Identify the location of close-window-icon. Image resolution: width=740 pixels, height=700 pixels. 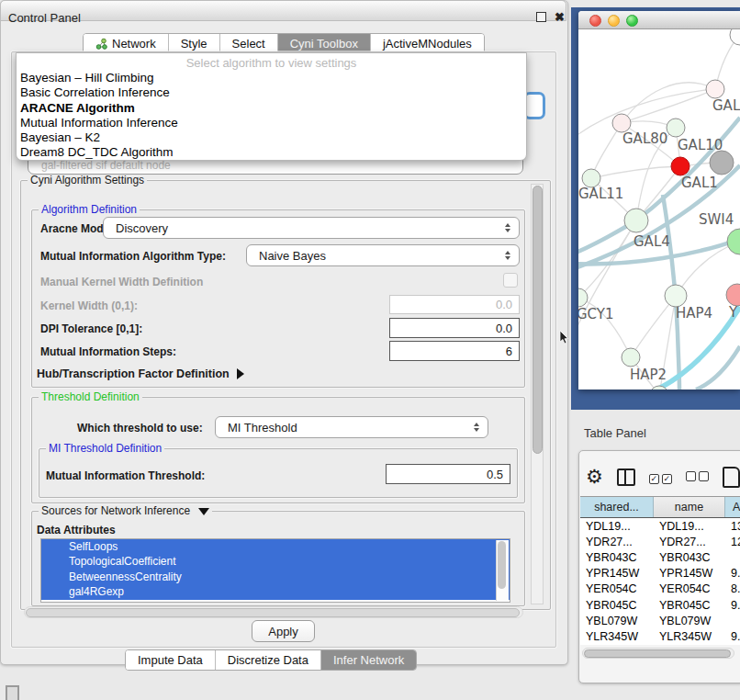
(595, 20).